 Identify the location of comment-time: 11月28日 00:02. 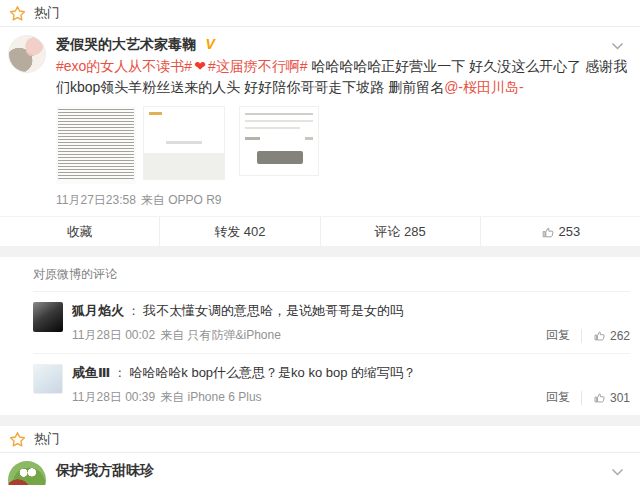
(114, 335).